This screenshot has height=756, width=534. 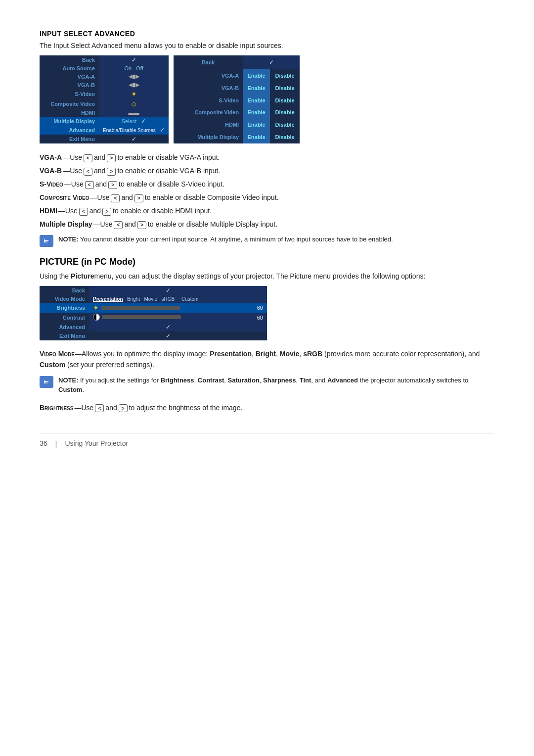 What do you see at coordinates (69, 76) in the screenshot?
I see `osd-label: VGA-A` at bounding box center [69, 76].